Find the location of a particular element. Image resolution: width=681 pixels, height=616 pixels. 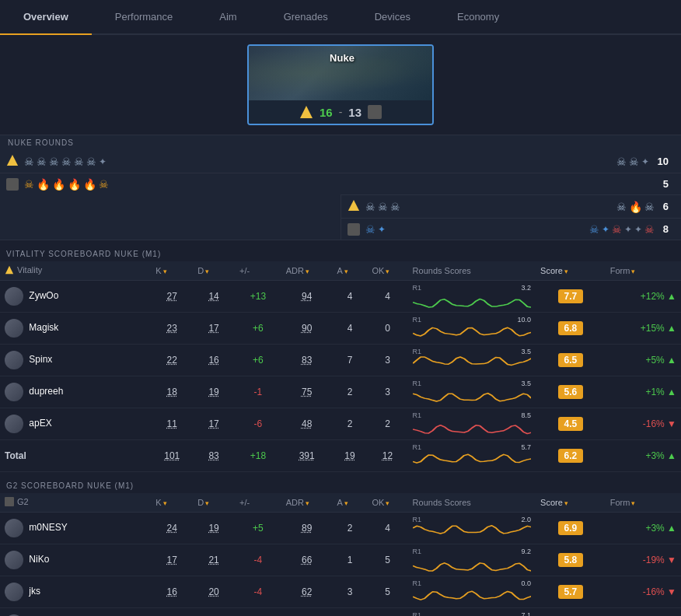

tab-aim: Aim is located at coordinates (228, 17).